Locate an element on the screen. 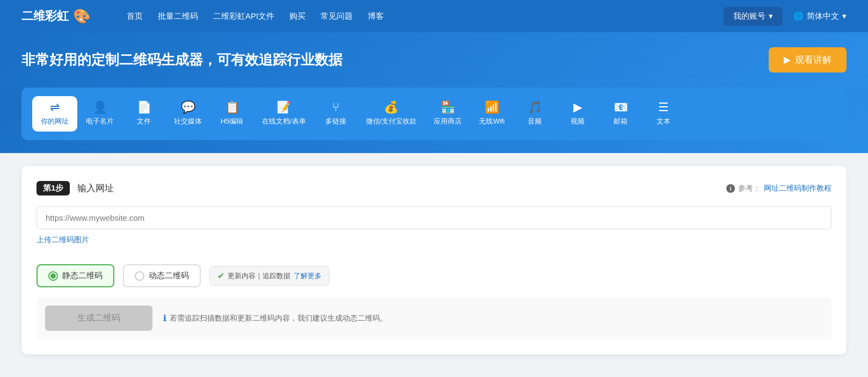  ref-tutorial-link: 网址二维码制作教程 is located at coordinates (798, 189).